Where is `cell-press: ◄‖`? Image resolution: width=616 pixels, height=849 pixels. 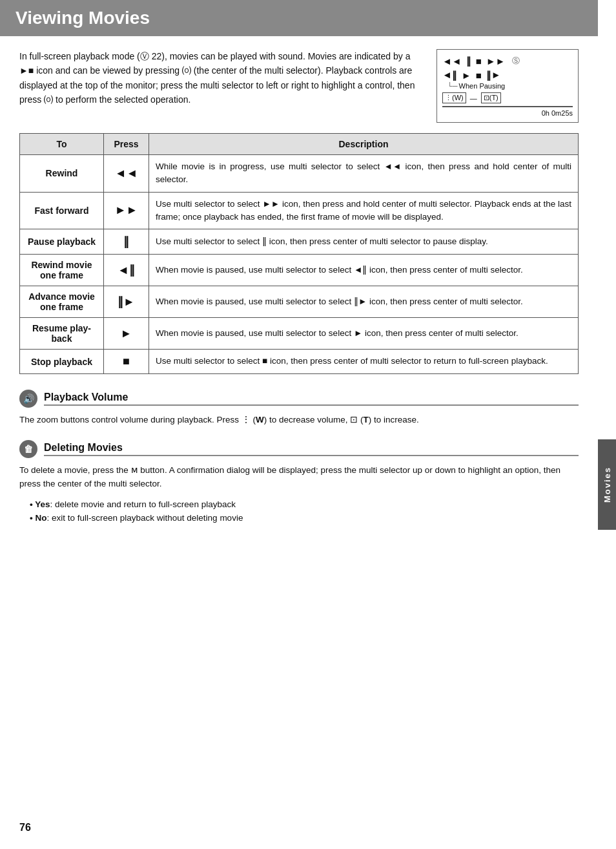
cell-press: ◄‖ is located at coordinates (127, 270).